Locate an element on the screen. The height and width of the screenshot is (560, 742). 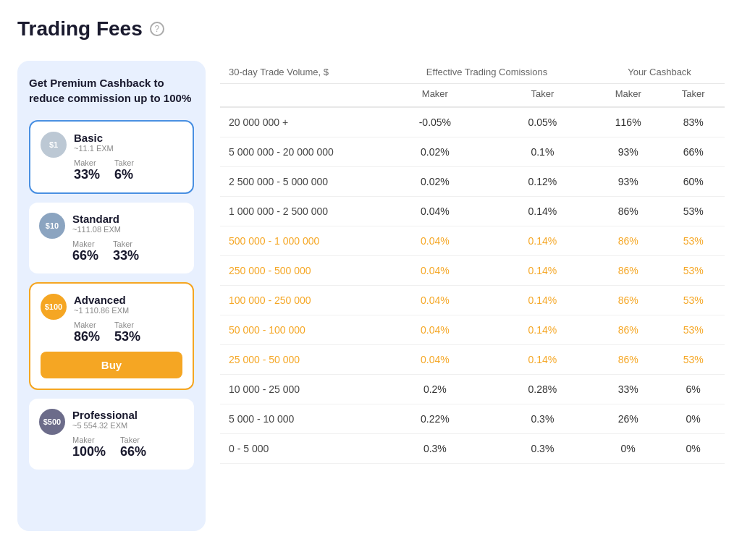
cell-cash-maker-7: 86% is located at coordinates (628, 330).